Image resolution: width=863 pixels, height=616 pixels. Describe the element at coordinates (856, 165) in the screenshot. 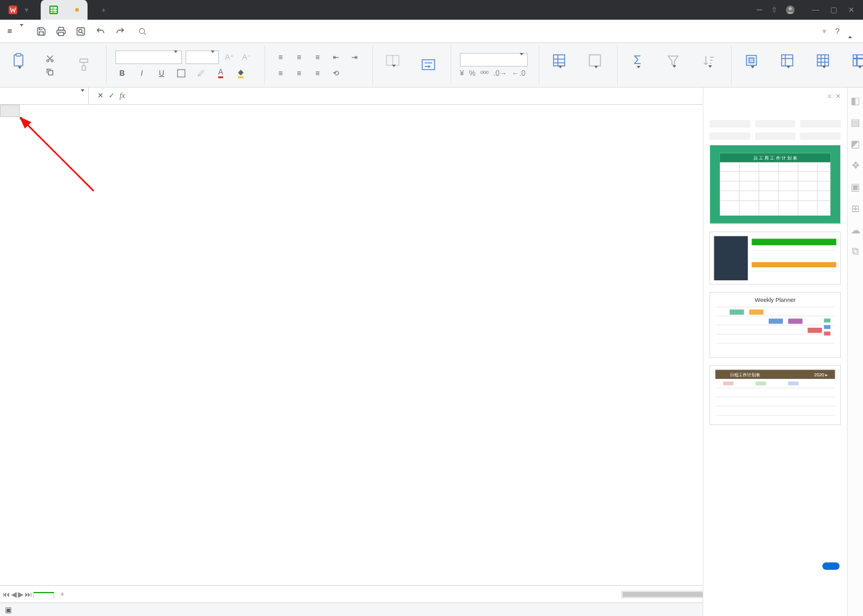

I see `rt-icon-4: ❖` at that location.